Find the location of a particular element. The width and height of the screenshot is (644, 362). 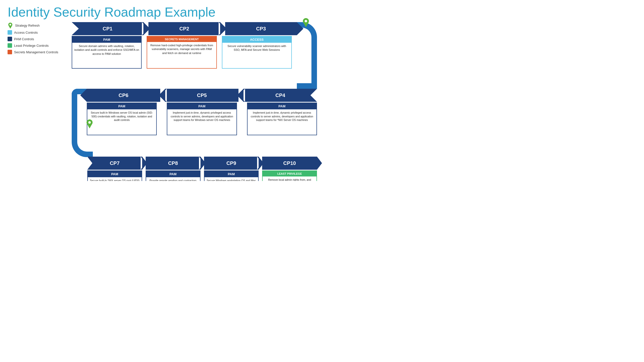

cp8-card: PAM Provide remote vendors and contracto… is located at coordinates (173, 176).